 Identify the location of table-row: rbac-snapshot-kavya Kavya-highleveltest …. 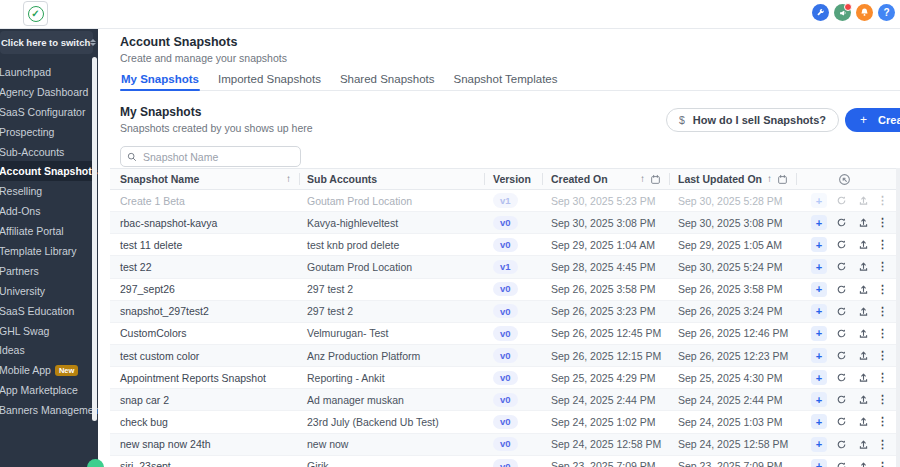
(505, 223).